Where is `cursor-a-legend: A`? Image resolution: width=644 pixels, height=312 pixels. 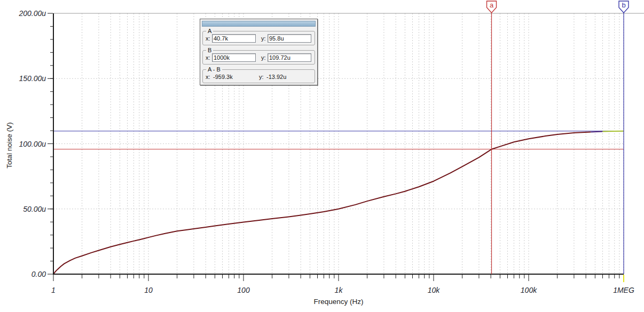
cursor-a-legend: A is located at coordinates (209, 31).